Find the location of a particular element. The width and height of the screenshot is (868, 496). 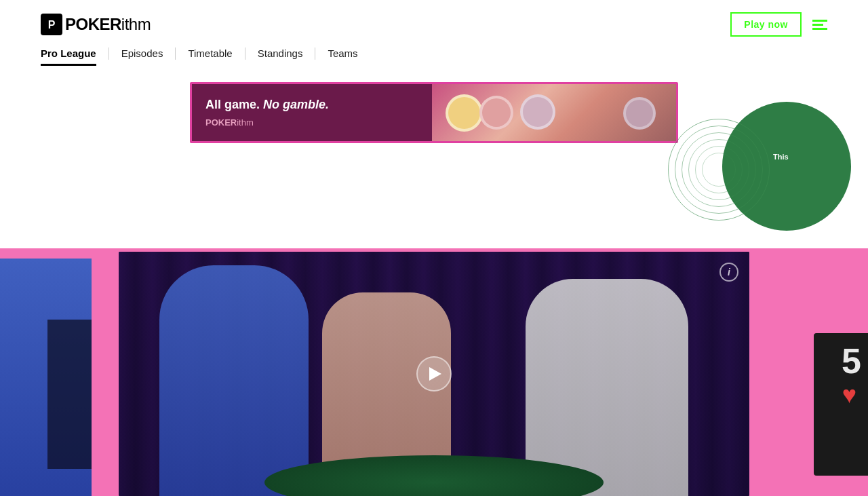

ad-logo-text: POKERithm is located at coordinates (312, 122).